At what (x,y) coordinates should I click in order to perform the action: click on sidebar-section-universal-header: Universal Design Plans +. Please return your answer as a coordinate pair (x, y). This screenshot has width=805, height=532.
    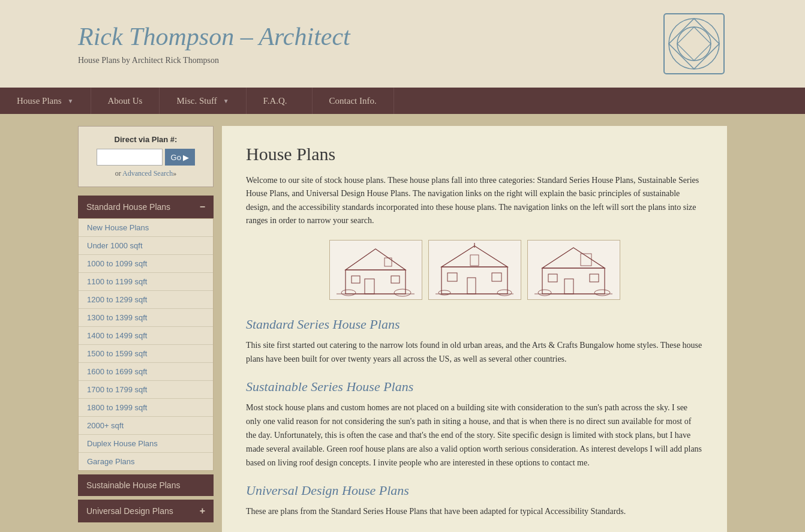
    Looking at the image, I should click on (146, 511).